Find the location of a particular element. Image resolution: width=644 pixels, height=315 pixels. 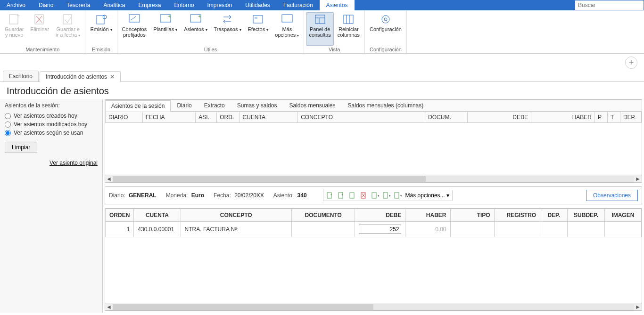

cell-subdep is located at coordinates (586, 230).